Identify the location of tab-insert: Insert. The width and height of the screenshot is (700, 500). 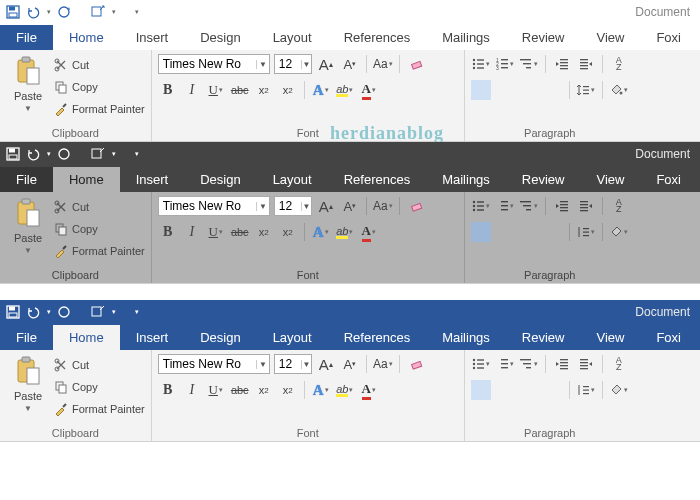
(152, 180).